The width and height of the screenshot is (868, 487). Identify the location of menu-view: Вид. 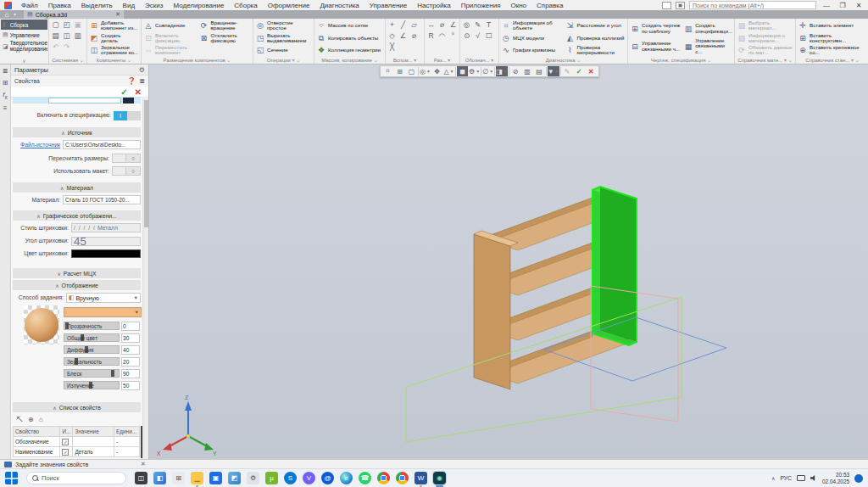
(129, 5).